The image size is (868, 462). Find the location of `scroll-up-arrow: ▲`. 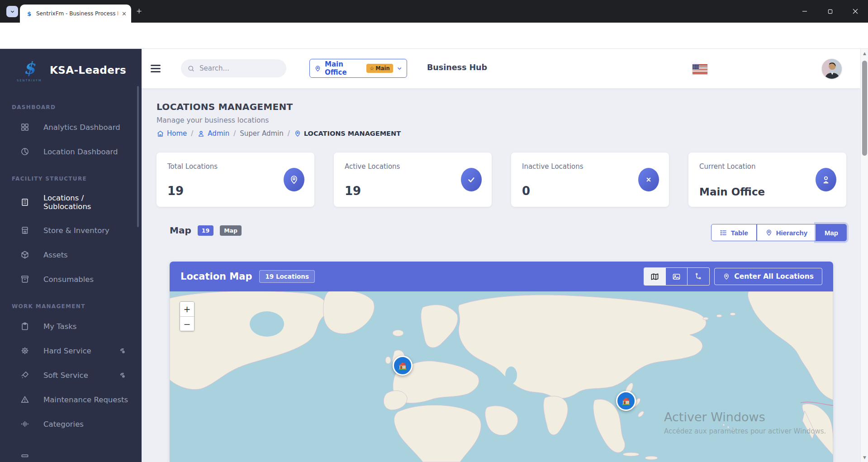

scroll-up-arrow: ▲ is located at coordinates (864, 53).